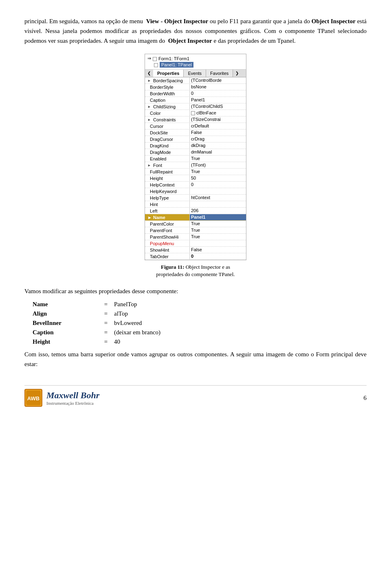 The image size is (391, 588). I want to click on prop-row-parentcolor: ParentColor True, so click(196, 224).